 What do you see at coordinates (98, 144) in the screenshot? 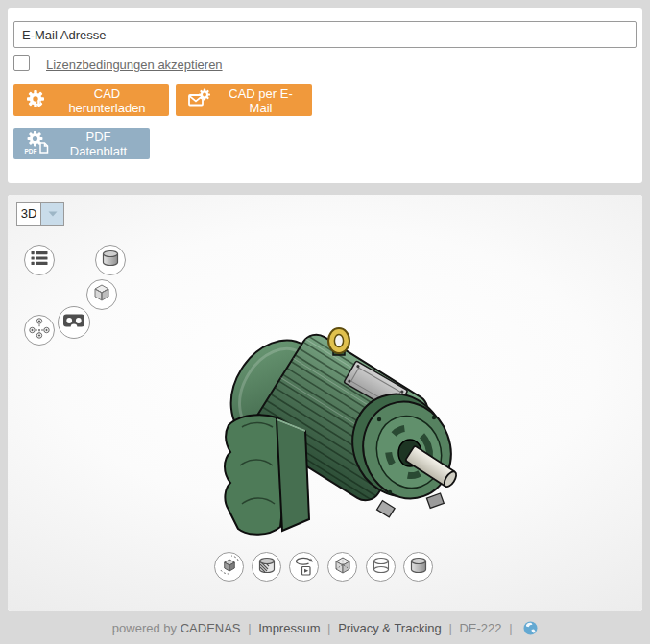
I see `button-label: PDF Datenblatt` at bounding box center [98, 144].